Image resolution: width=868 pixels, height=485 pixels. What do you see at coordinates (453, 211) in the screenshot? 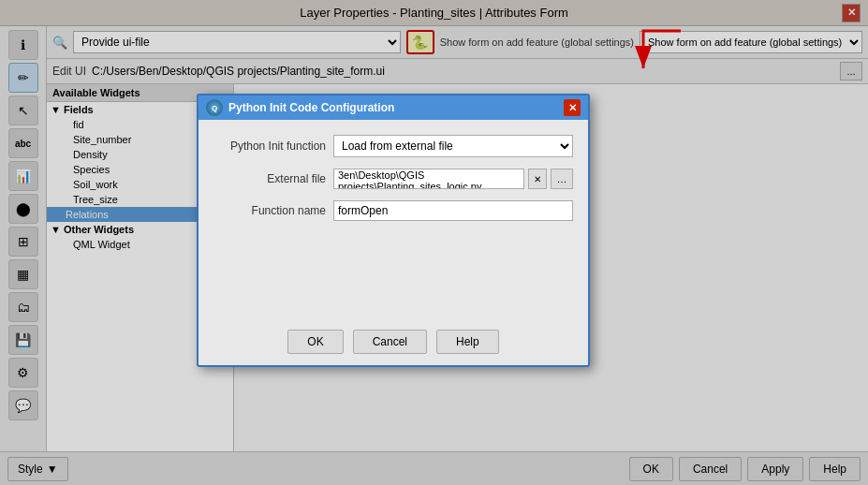
I see `function-name-input` at bounding box center [453, 211].